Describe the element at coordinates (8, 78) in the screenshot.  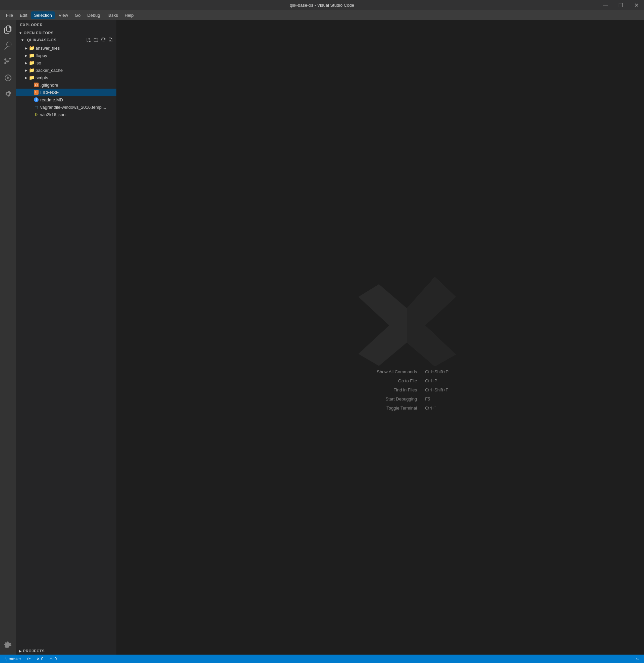
I see `debug-run-icon` at that location.